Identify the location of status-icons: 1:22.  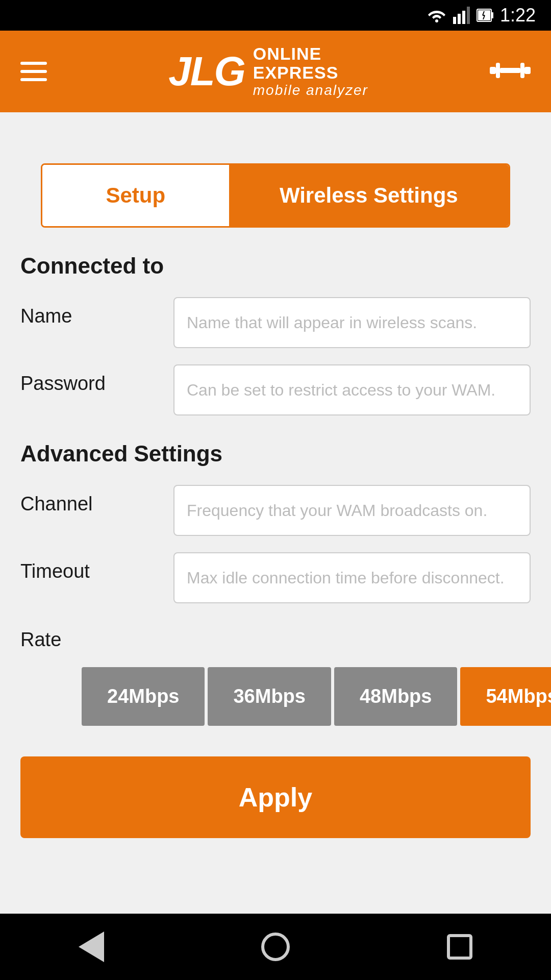
(481, 15).